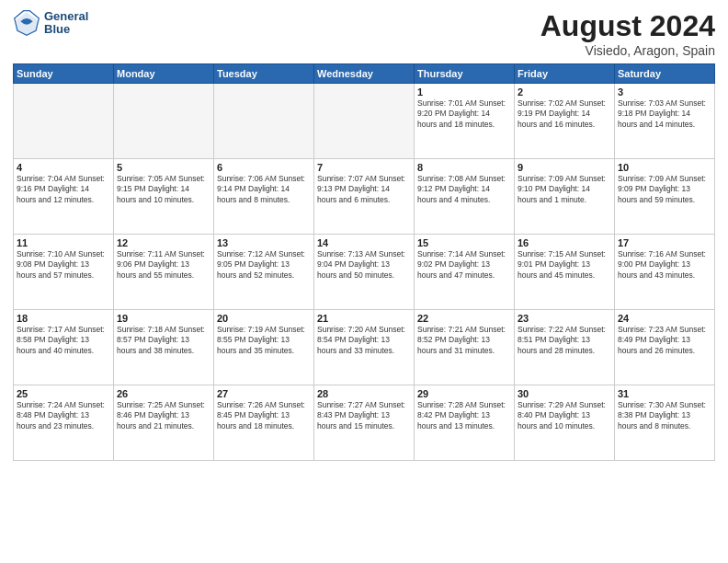 This screenshot has width=728, height=563. What do you see at coordinates (64, 74) in the screenshot?
I see `weekday-header-sunday: Sunday` at bounding box center [64, 74].